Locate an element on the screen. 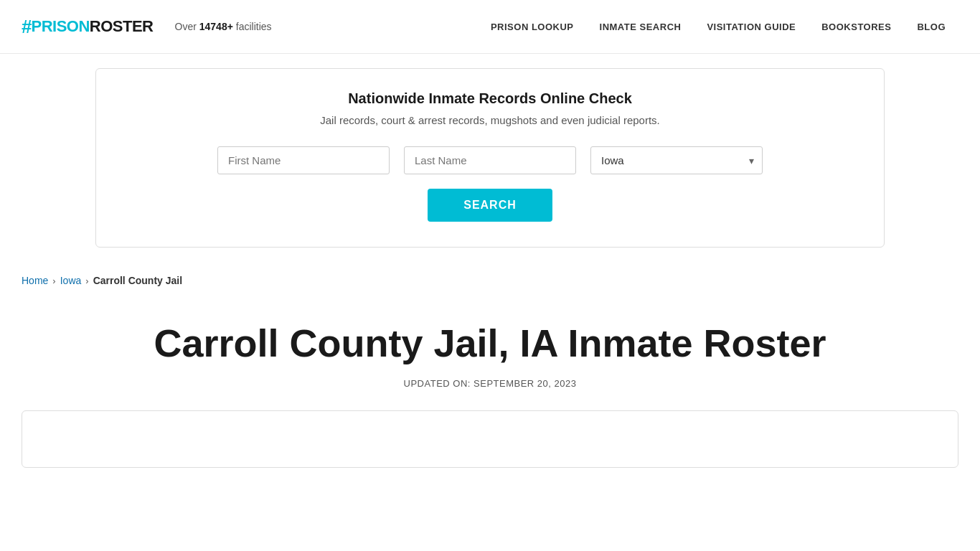  facilities-number: 14748+ is located at coordinates (217, 27).